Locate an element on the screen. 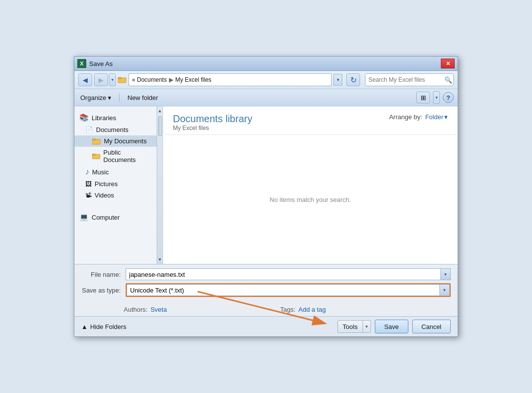 The height and width of the screenshot is (393, 532). view-icons-button: ⊞ is located at coordinates (423, 98).